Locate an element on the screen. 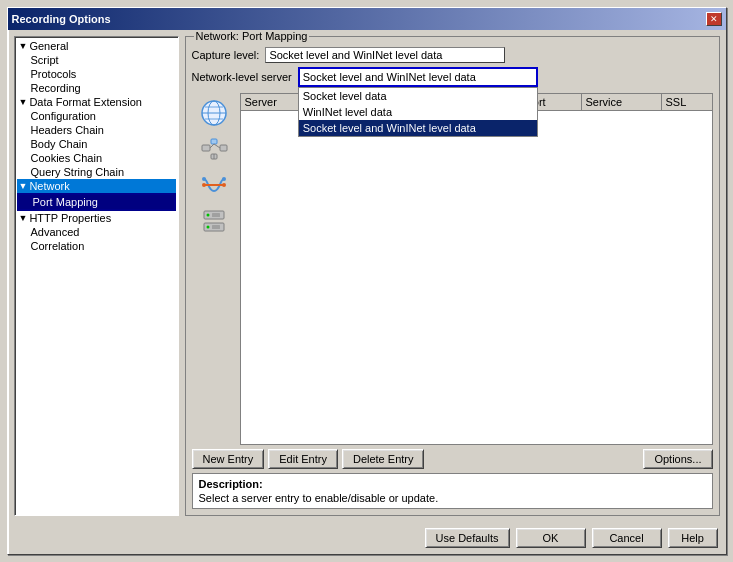 The width and height of the screenshot is (733, 562). sidebar-item-query-string-chain: Query String Chain is located at coordinates (96, 172).